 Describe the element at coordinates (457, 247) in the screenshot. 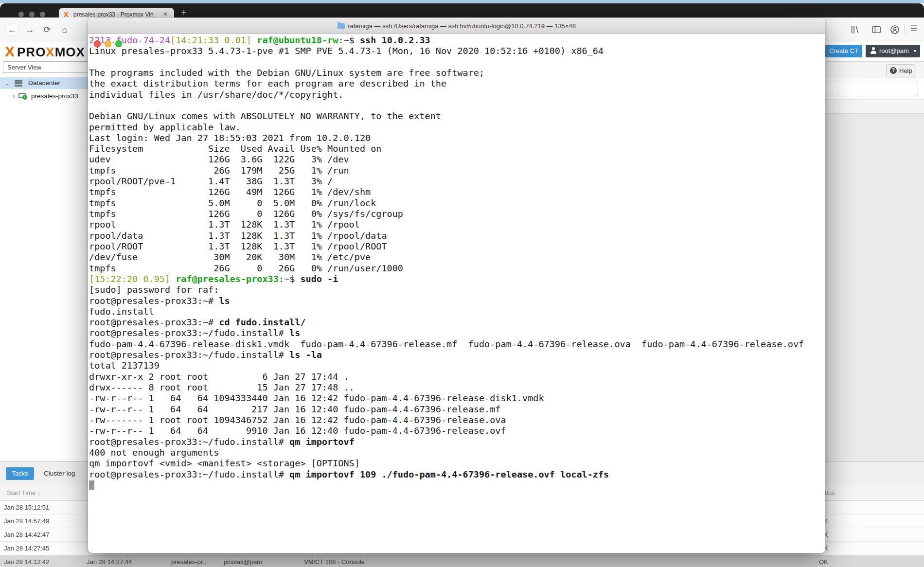

I see `terminal-line: rpool/ROOT 1.3T 128K 1.3T 1% /rpool/ROOT` at that location.